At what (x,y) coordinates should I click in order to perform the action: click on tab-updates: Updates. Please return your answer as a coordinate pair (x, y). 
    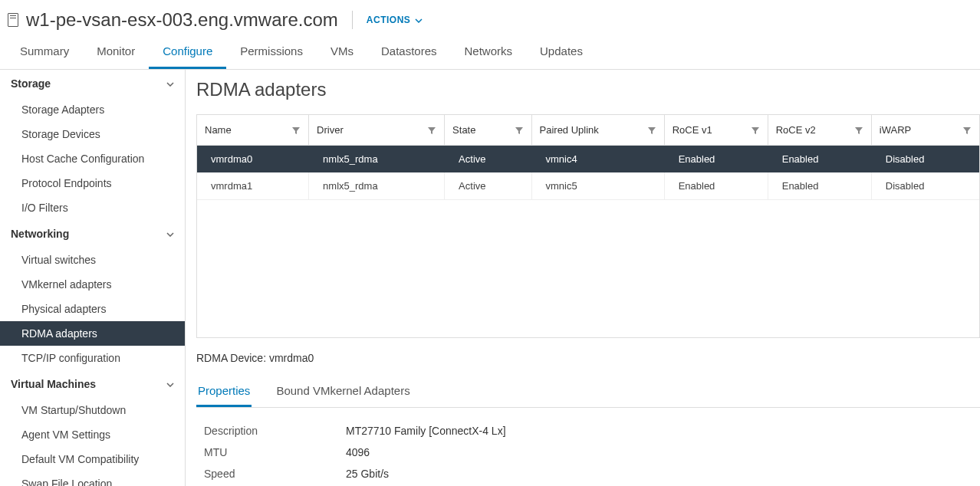
    Looking at the image, I should click on (561, 53).